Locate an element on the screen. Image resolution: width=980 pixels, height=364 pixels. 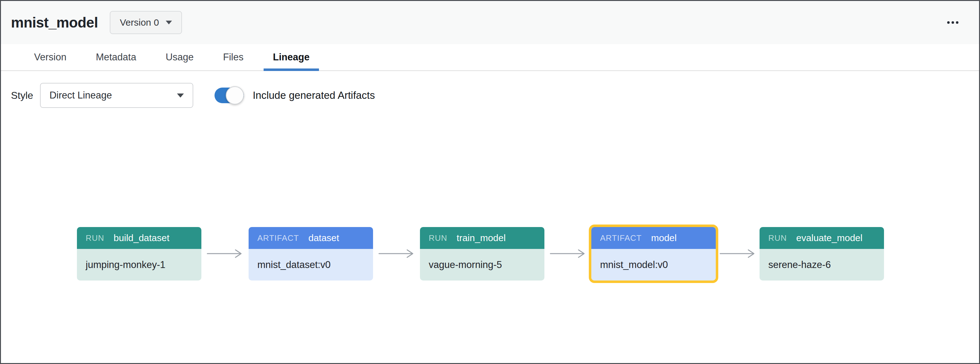
node-name: train_model is located at coordinates (481, 238).